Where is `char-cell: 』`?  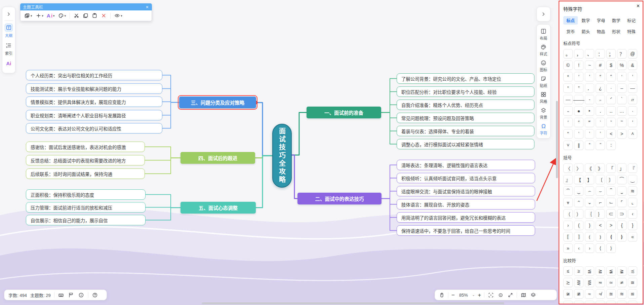 char-cell: 』 is located at coordinates (568, 180).